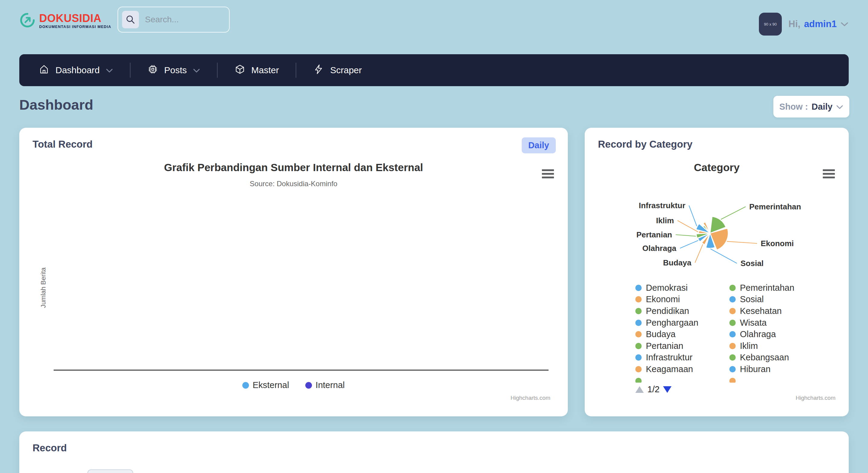 This screenshot has width=868, height=473. What do you see at coordinates (758, 334) in the screenshot?
I see `legend-label: Olahraga` at bounding box center [758, 334].